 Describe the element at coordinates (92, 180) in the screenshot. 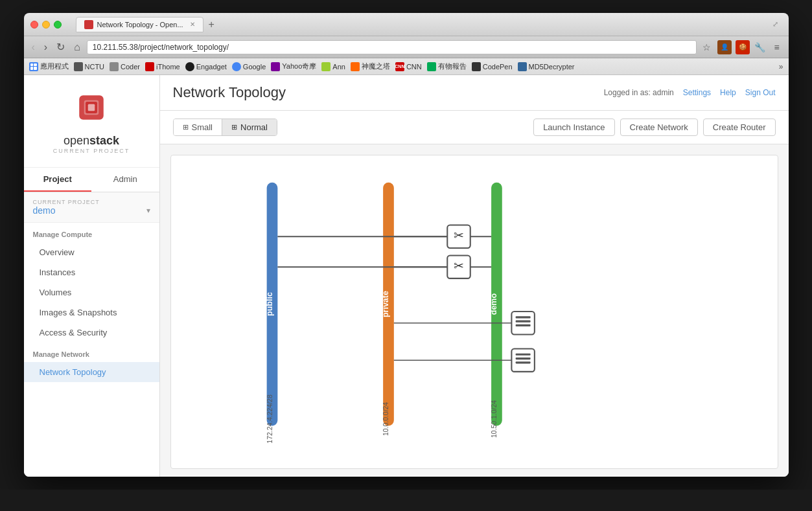

I see `sidebar-tabs: Project Admin` at that location.